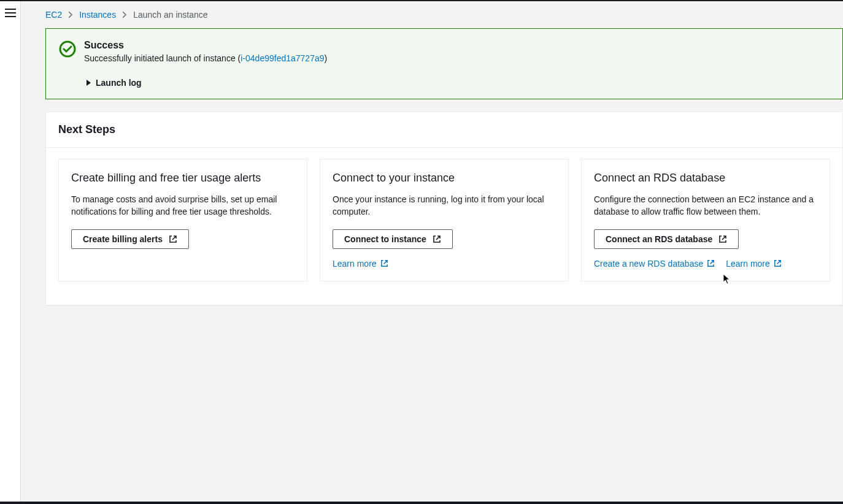 This screenshot has height=504, width=843. I want to click on create-billing-alerts-button: Create billing alerts, so click(130, 239).